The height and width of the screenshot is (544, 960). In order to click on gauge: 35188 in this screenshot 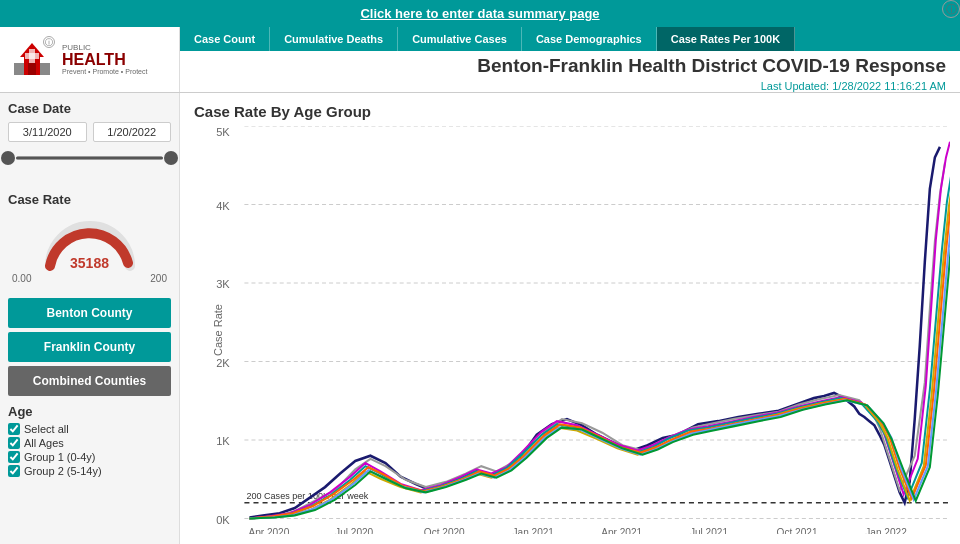, I will do `click(90, 241)`.